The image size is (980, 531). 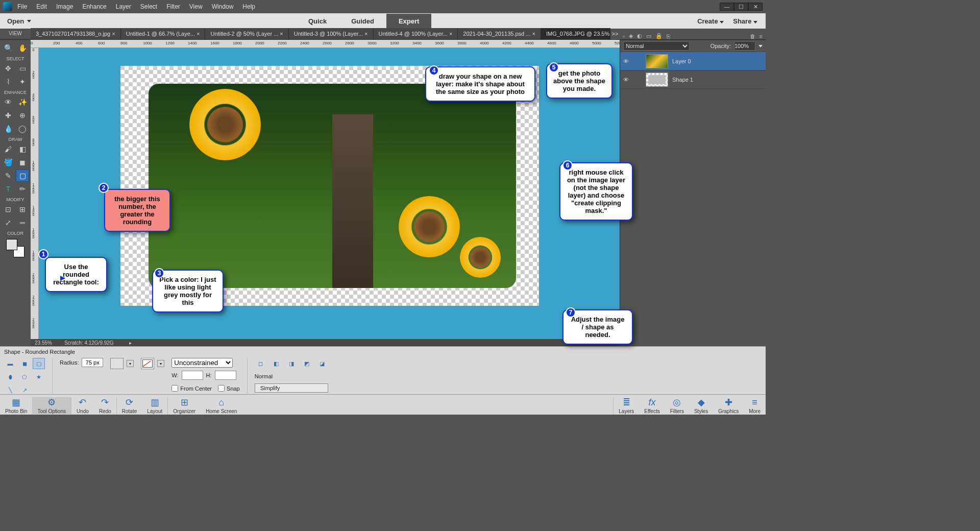 What do you see at coordinates (196, 7) in the screenshot?
I see `menu-view: View` at bounding box center [196, 7].